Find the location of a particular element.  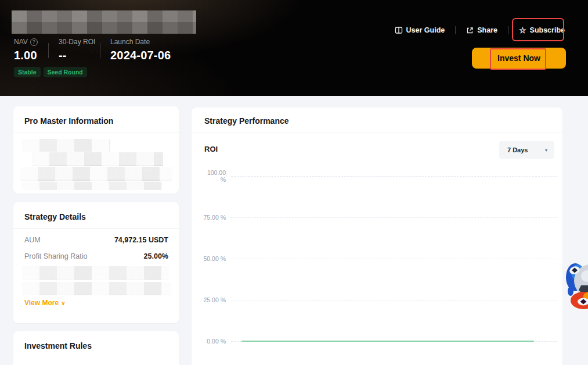

star-icon: ☆ is located at coordinates (522, 30).